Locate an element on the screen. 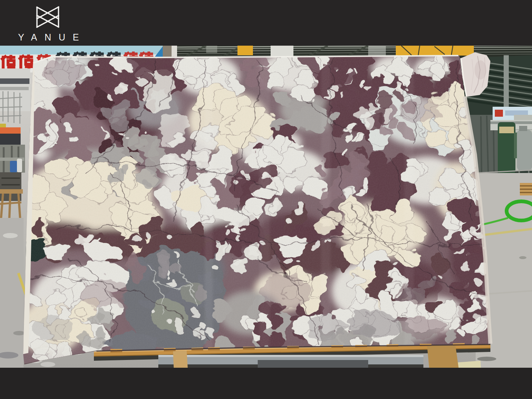 This screenshot has width=532, height=399. svg-text: YANUE is located at coordinates (52, 37).